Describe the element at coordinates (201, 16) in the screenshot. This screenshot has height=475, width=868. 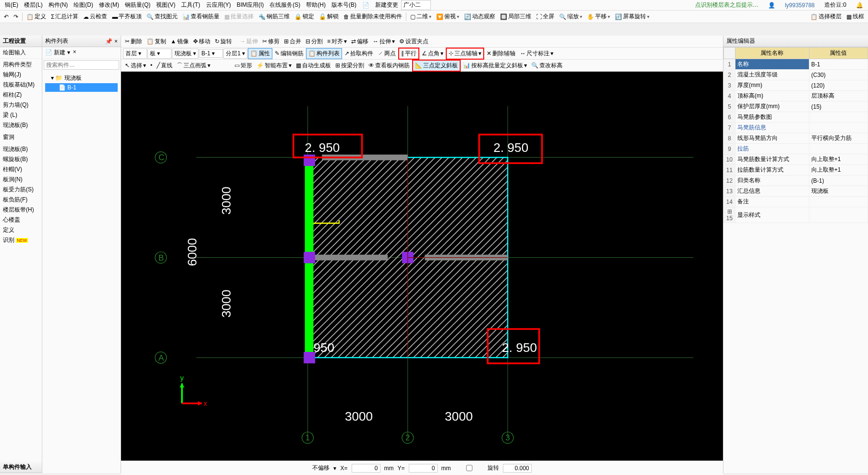
I see `view-rebar-btn: 📊 查看钢筋量` at that location.